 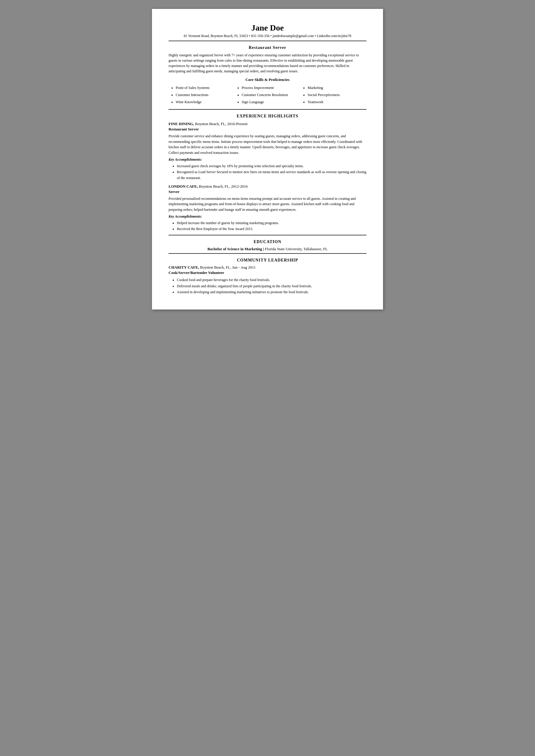 I want to click on skill-item: Social Perceptiveness, so click(x=337, y=95).